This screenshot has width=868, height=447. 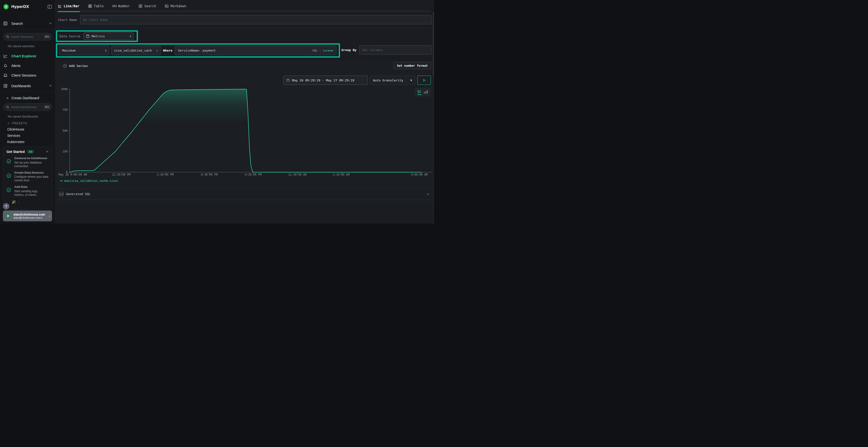 I want to click on sidebar-item-label: Chart Explorer, so click(x=24, y=56).